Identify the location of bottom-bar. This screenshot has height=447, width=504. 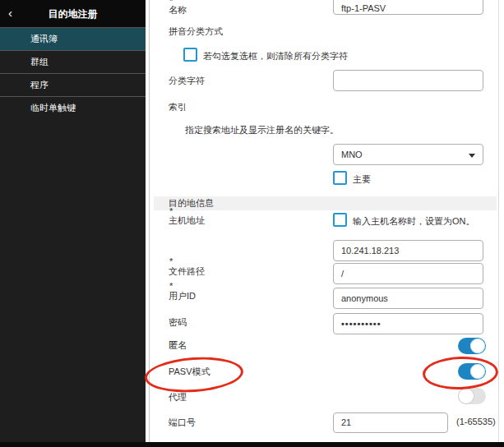
(252, 445).